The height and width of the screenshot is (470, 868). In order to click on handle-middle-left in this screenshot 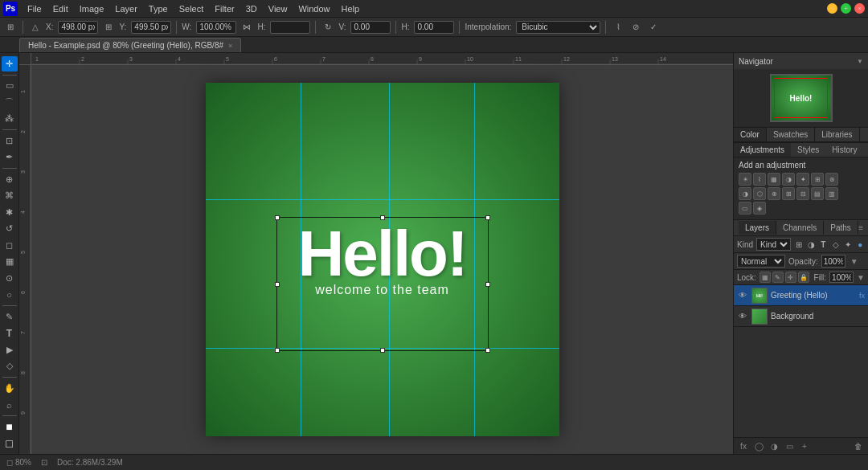, I will do `click(277, 284)`.